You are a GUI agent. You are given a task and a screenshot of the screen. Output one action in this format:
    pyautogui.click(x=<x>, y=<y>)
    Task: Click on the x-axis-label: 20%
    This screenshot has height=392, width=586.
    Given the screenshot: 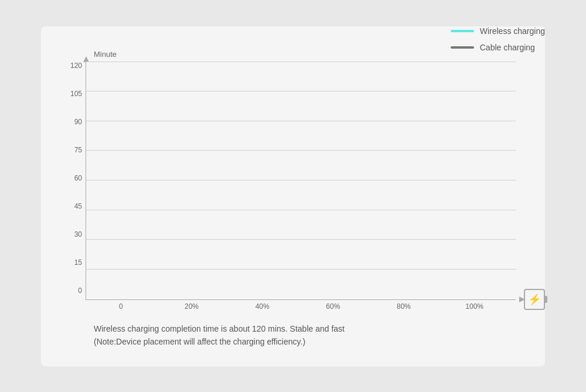 What is the action you would take?
    pyautogui.click(x=192, y=305)
    